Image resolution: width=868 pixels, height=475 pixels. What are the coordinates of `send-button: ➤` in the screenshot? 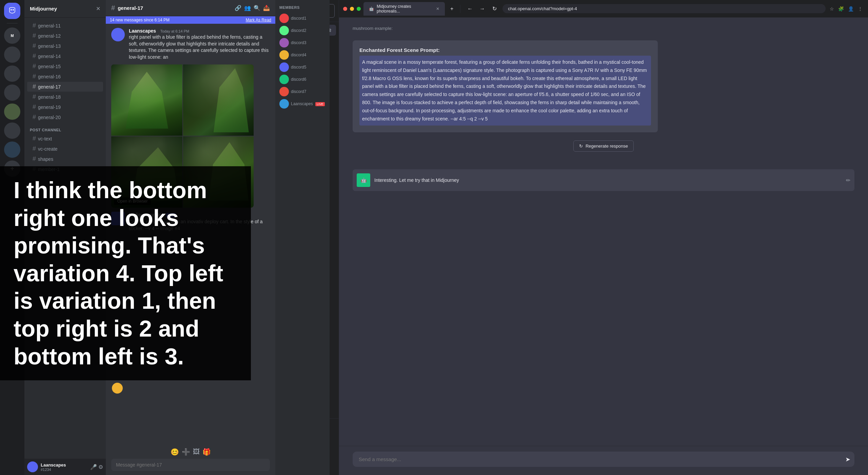 It's located at (848, 459).